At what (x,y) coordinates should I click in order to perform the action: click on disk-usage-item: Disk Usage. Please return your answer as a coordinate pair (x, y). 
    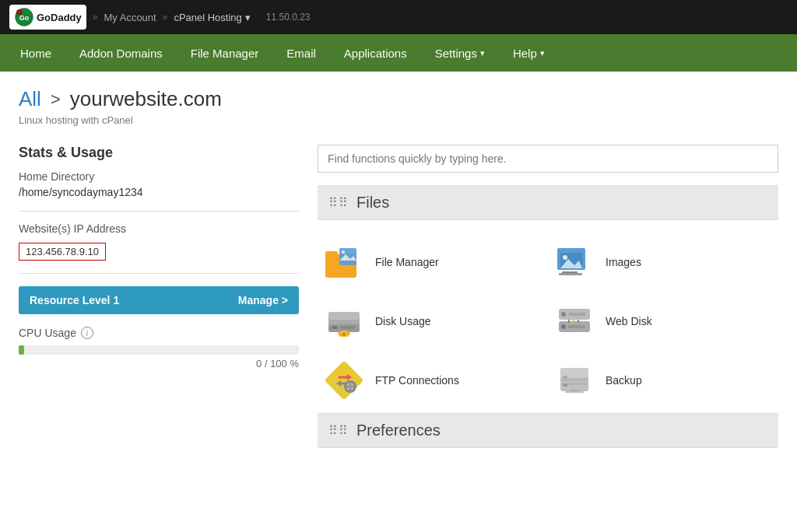
    Looking at the image, I should click on (433, 321).